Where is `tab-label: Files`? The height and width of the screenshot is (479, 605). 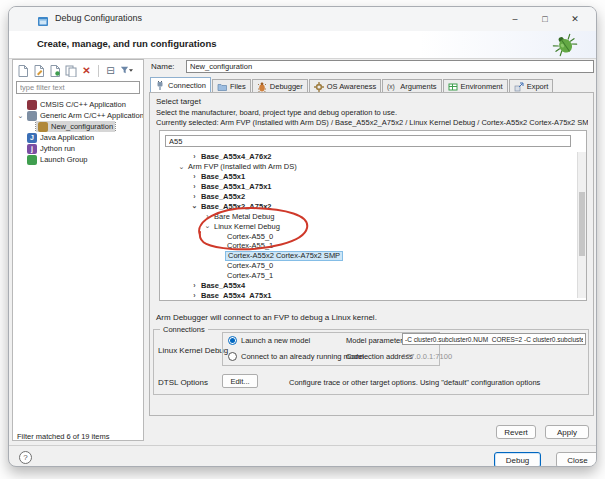 tab-label: Files is located at coordinates (238, 86).